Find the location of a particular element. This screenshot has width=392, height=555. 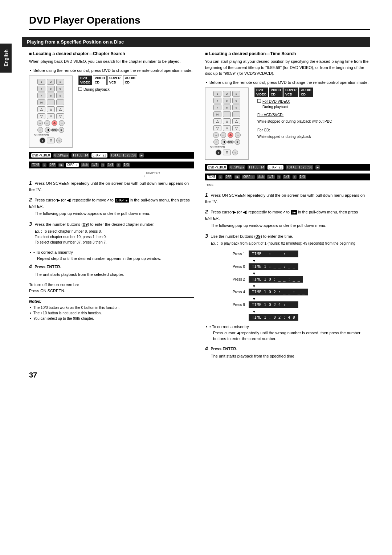

time-label: TIME is located at coordinates (36, 165).